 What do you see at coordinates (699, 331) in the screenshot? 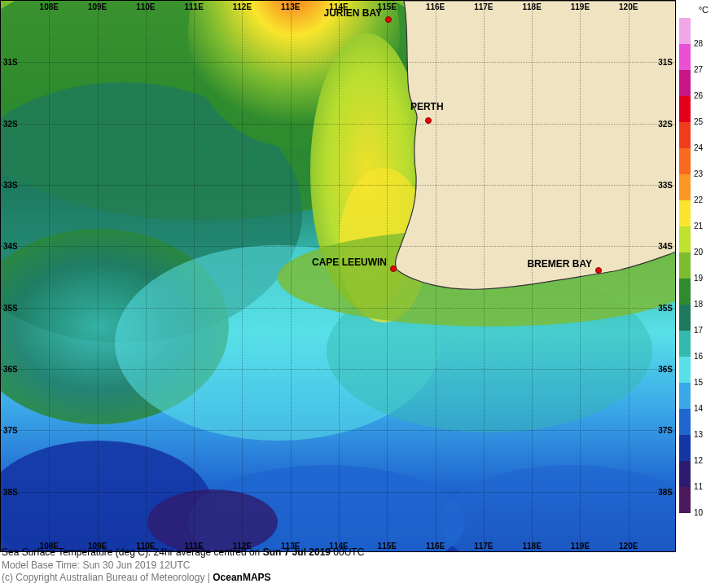
I see `legend-value: 17` at bounding box center [699, 331].